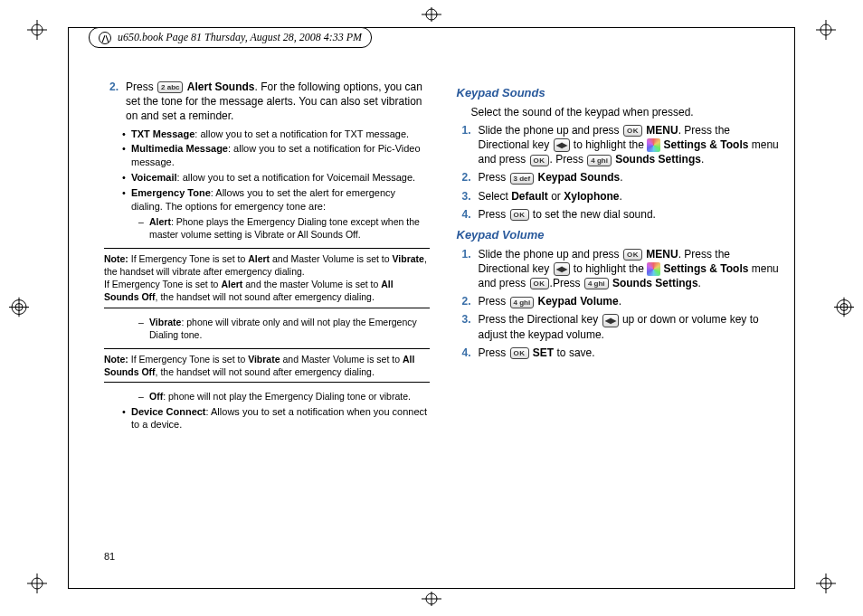  What do you see at coordinates (267, 365) in the screenshot?
I see `note-2: Note: If Emergency Tone is set to Vibrat…` at bounding box center [267, 365].